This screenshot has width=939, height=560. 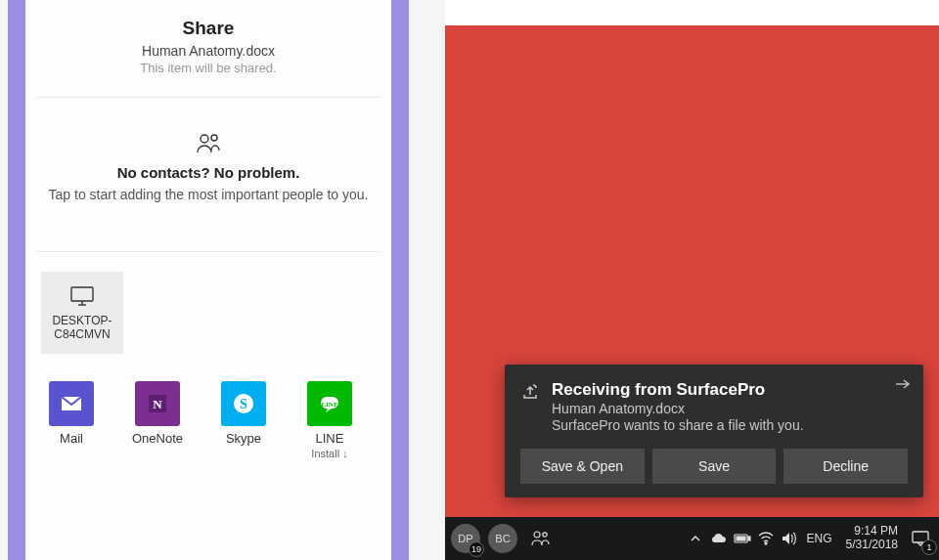 What do you see at coordinates (766, 538) in the screenshot?
I see `wifi-tray-icon` at bounding box center [766, 538].